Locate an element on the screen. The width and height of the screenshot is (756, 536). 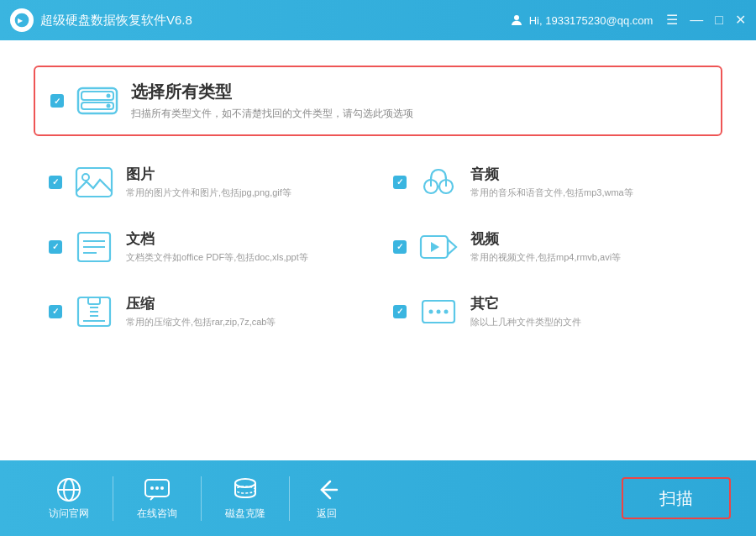
file-type-image: 图片 常用的图片文件和图片,包括jpg,png,gif等 is located at coordinates (206, 181).